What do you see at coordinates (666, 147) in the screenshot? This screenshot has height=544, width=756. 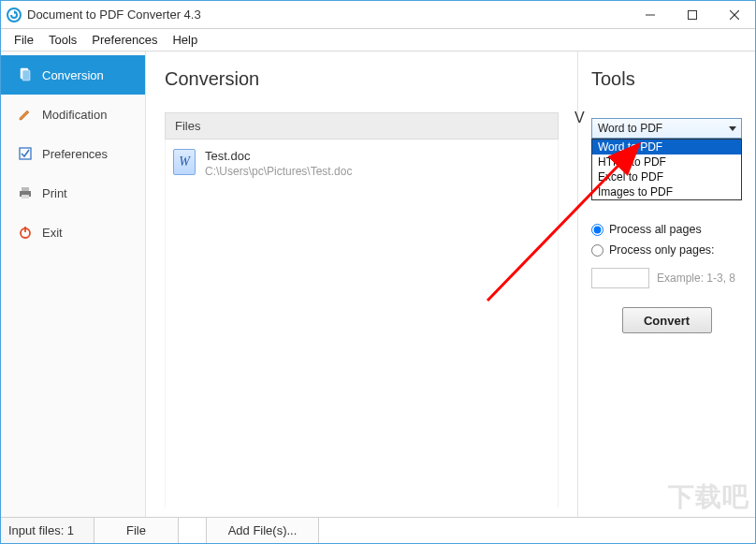 I see `dropdown-option: Word to PDF` at bounding box center [666, 147].